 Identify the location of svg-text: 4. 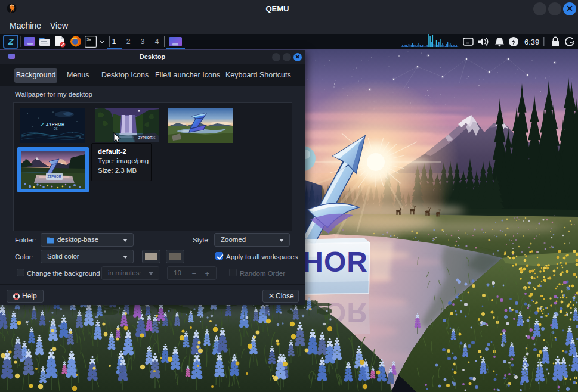
(157, 42).